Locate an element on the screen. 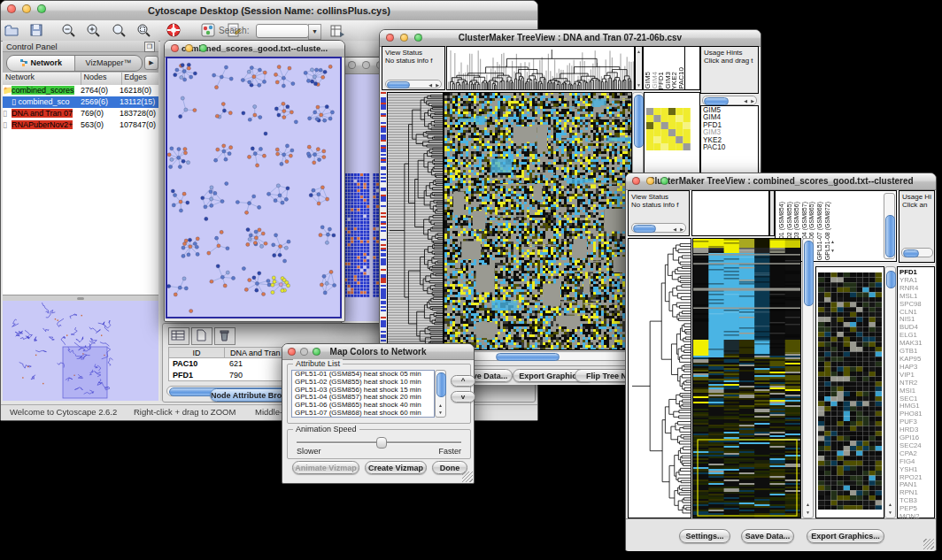 The width and height of the screenshot is (942, 560). column-label: YKE2 is located at coordinates (675, 81).